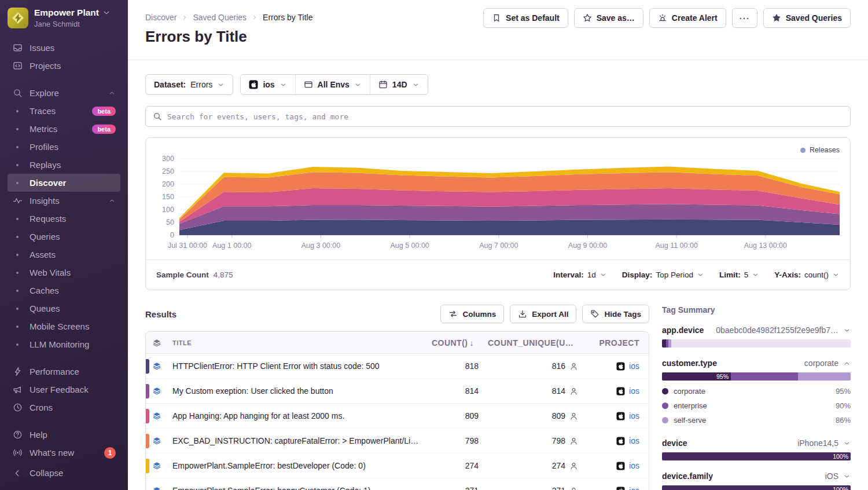  I want to click on sidebar-item-queries: Queries, so click(64, 236).